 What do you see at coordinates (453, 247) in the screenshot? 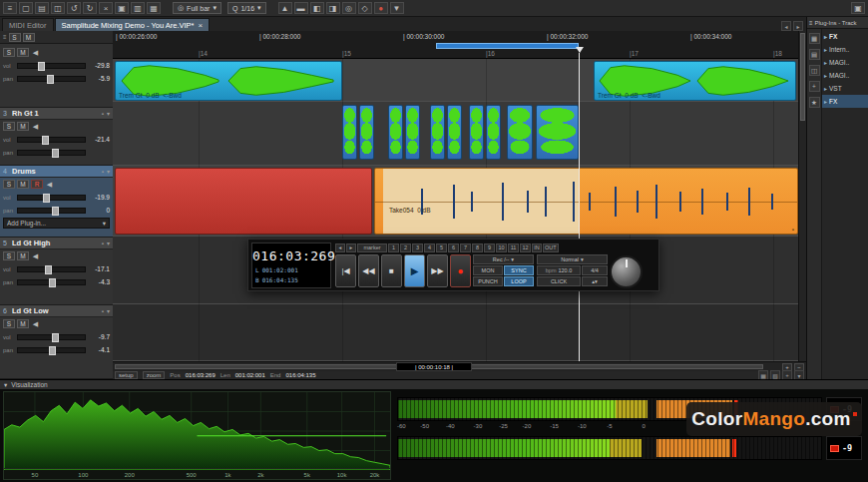
I see `locator-button-6: 6` at bounding box center [453, 247].